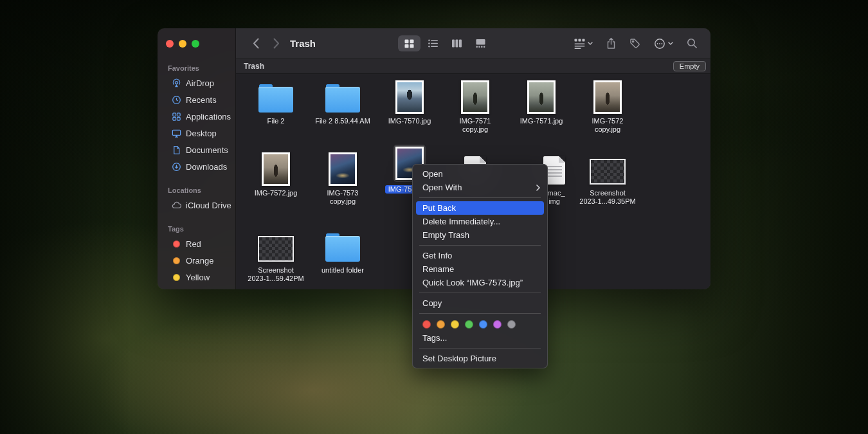 This screenshot has width=868, height=434. What do you see at coordinates (433, 44) in the screenshot?
I see `list-view-button` at bounding box center [433, 44].